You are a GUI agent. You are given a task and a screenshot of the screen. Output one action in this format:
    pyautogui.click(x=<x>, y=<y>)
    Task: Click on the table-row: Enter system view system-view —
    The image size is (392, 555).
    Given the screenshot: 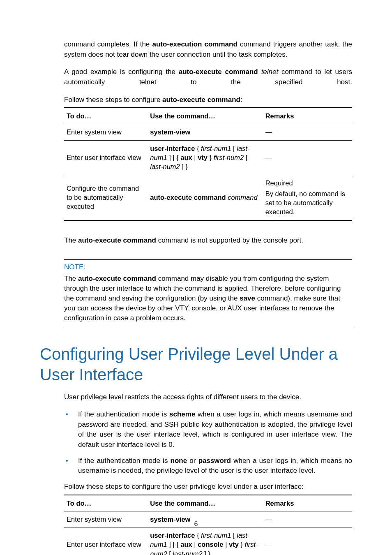 What is the action you would take?
    pyautogui.click(x=208, y=132)
    